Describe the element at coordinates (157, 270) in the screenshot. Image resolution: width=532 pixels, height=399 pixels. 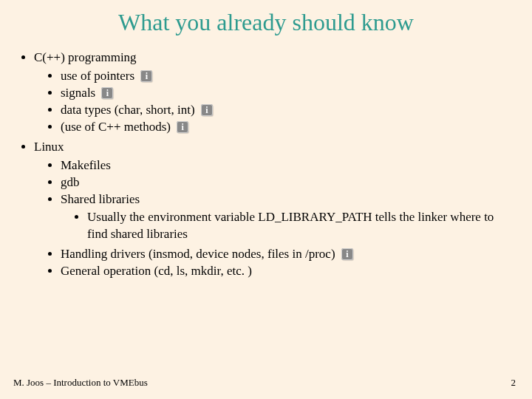
I see `item-text: General operation (cd, ls, mkdir, etc. )` at that location.